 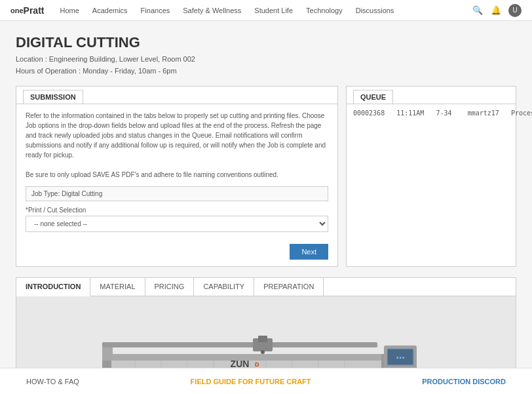 What do you see at coordinates (324, 10) in the screenshot?
I see `nav-technology: Technology` at bounding box center [324, 10].